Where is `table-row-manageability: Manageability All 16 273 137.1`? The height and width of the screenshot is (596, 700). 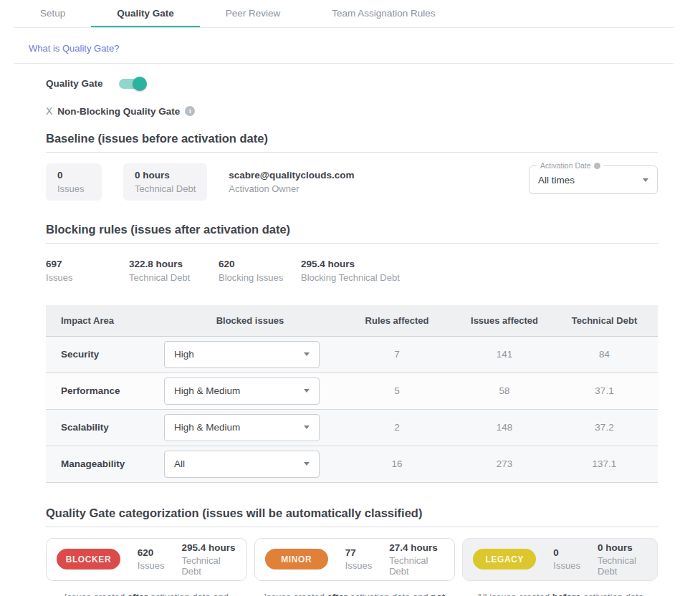 table-row-manageability: Manageability All 16 273 137.1 is located at coordinates (352, 464).